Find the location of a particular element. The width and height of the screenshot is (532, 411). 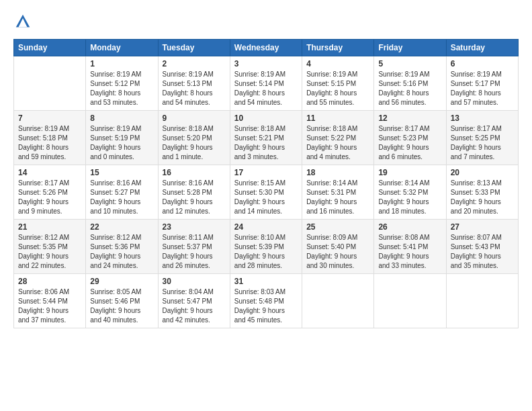

day-number: 11 is located at coordinates (338, 118).